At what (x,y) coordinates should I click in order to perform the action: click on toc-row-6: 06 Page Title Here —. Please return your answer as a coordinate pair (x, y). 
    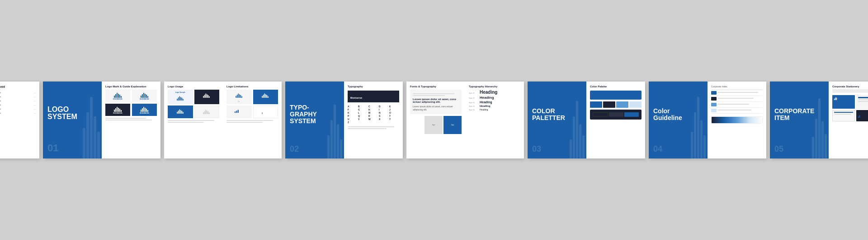
    Looking at the image, I should click on (18, 113).